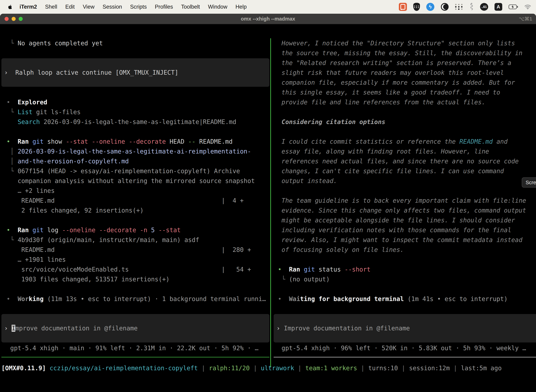 This screenshot has width=536, height=392. What do you see at coordinates (229, 368) in the screenshot?
I see `text-segment: ralph:11/20` at bounding box center [229, 368].